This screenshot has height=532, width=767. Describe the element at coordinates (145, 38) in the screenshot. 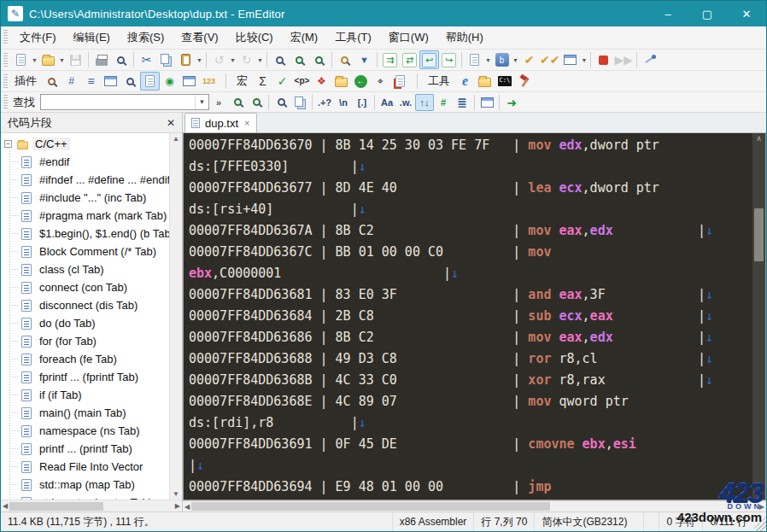

I see `menu-item: 搜索(S)` at that location.